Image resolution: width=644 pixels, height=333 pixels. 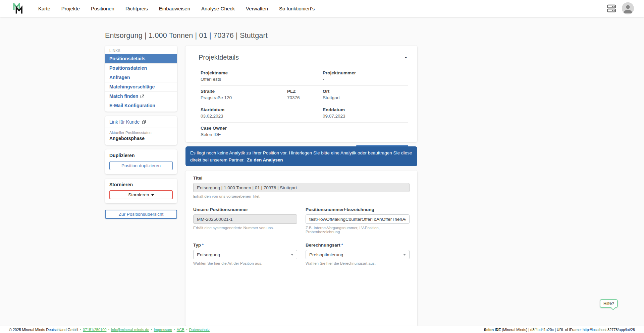 I want to click on links-card: LINKS Positionsdetails Positionsdateien …, so click(x=141, y=78).